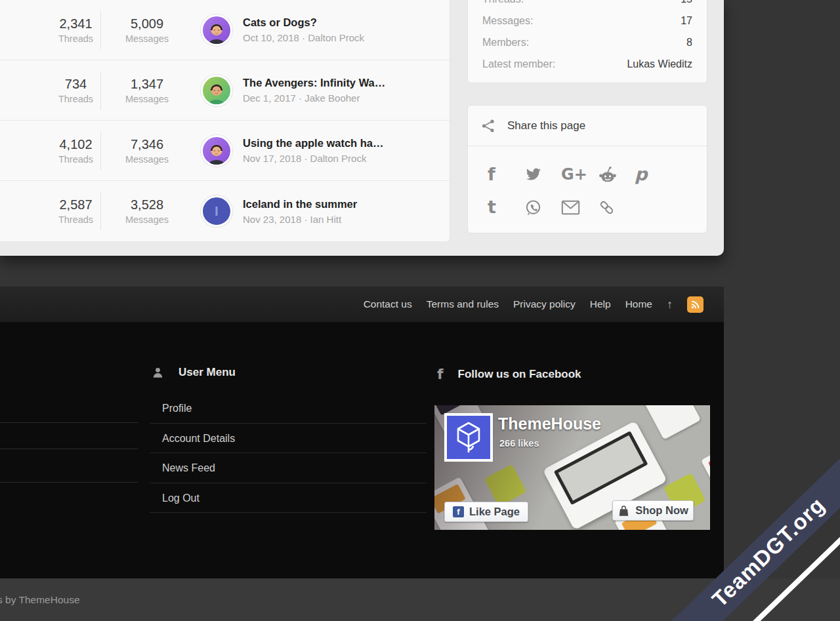 The height and width of the screenshot is (621, 840). Describe the element at coordinates (288, 439) in the screenshot. I see `user-menu-item-account-details: Account Details` at that location.